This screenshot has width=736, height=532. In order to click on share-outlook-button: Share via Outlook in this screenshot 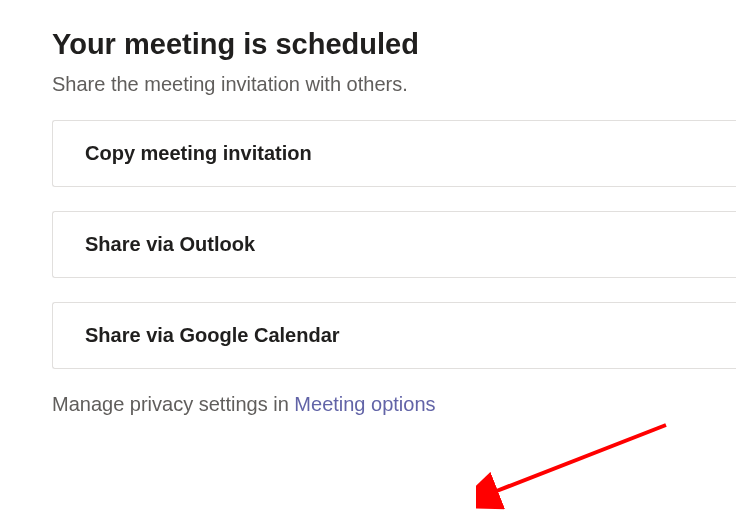, I will do `click(394, 244)`.